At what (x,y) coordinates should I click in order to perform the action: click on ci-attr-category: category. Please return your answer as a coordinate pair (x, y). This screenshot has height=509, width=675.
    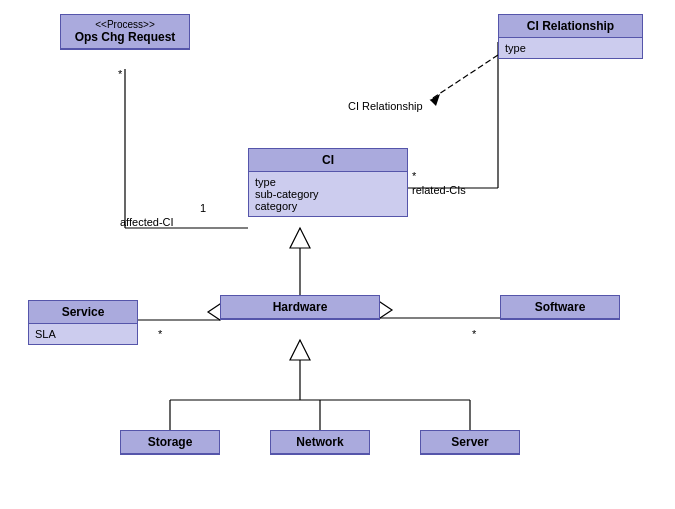
    Looking at the image, I should click on (328, 206).